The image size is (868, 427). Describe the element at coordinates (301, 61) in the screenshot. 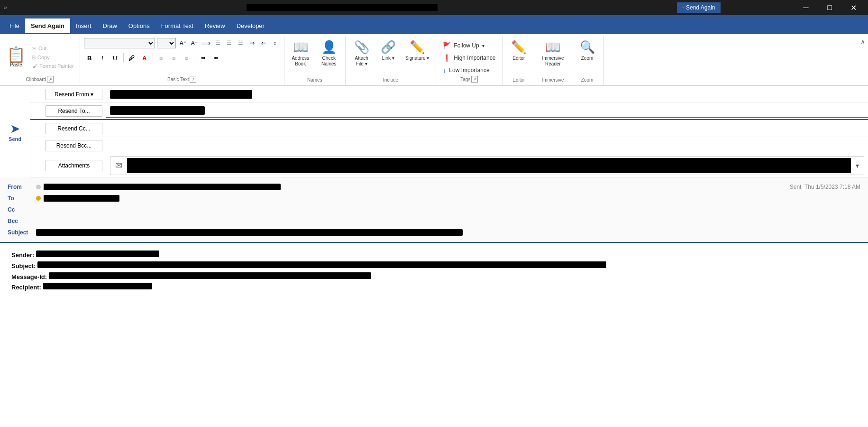

I see `address-book-label: AddressBook` at that location.